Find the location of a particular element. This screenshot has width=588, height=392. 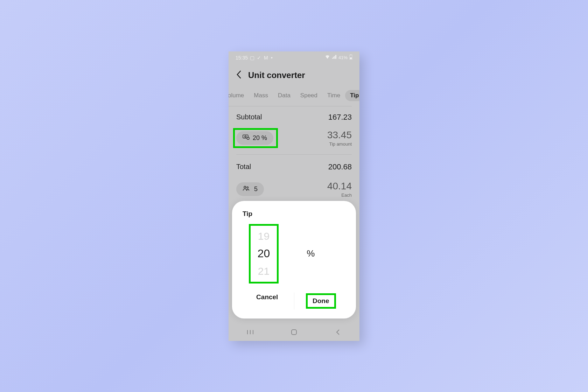

tab-time: Time is located at coordinates (334, 96).